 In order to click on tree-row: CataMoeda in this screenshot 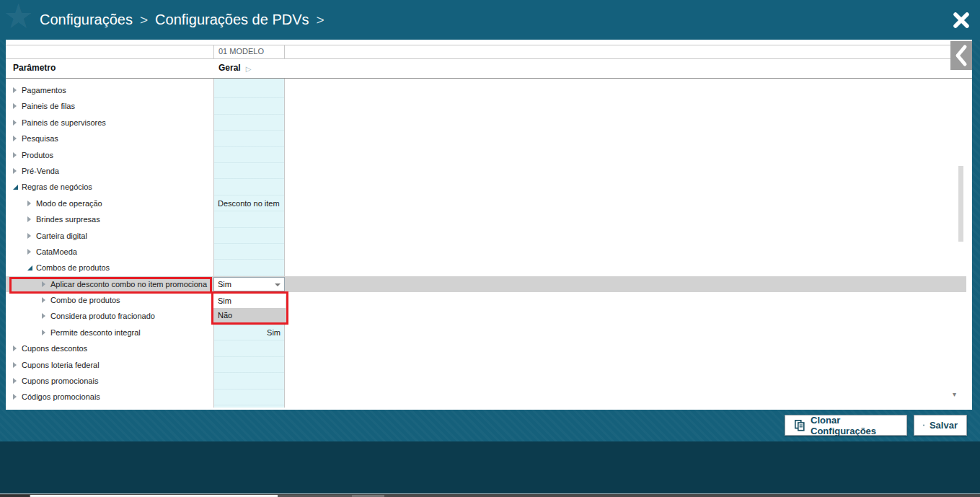, I will do `click(486, 252)`.